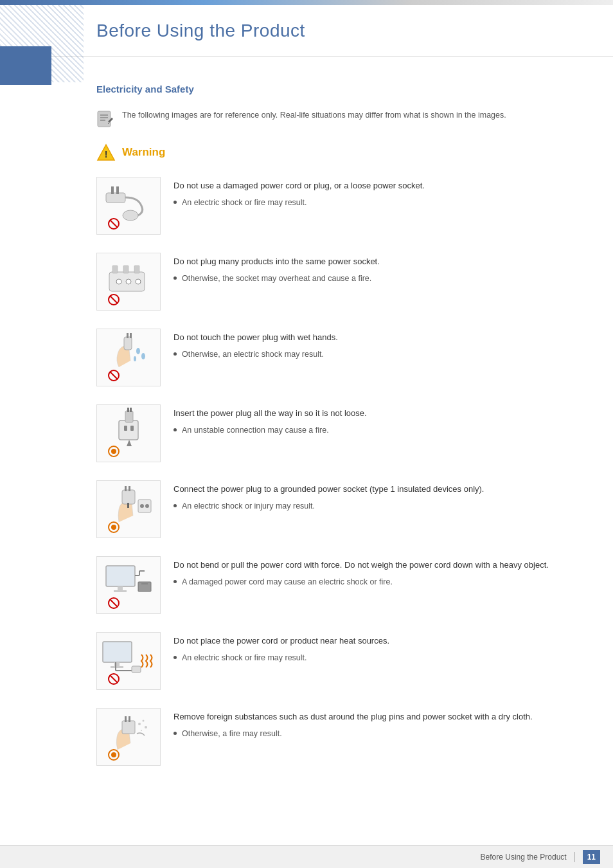 The width and height of the screenshot is (613, 868). I want to click on warning-bullet-7: An electric shock or fire may result., so click(374, 658).